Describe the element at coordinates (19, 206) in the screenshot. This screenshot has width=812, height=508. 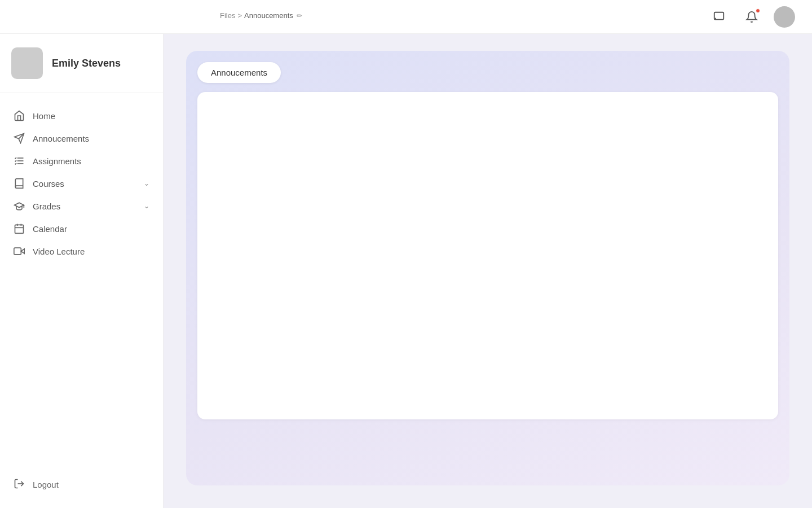
I see `graduation-cap-icon` at that location.